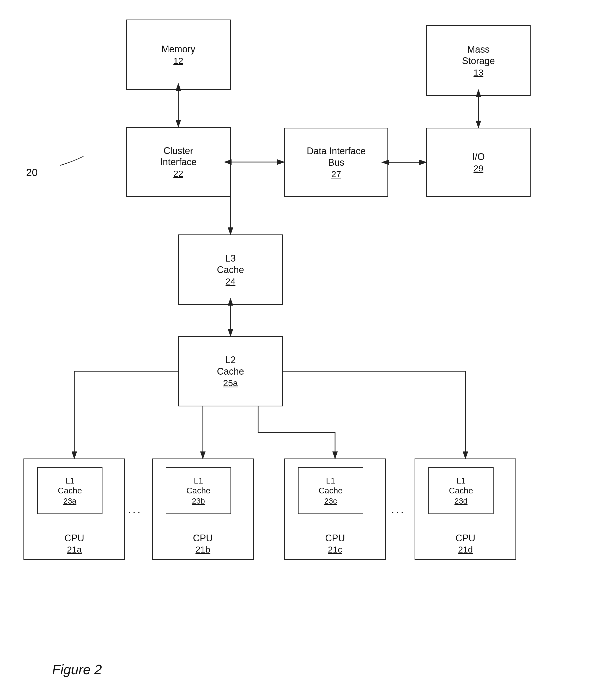 This screenshot has width=595, height=700. What do you see at coordinates (178, 162) in the screenshot?
I see `cluster-interface-box: ClusterInterface 22` at bounding box center [178, 162].